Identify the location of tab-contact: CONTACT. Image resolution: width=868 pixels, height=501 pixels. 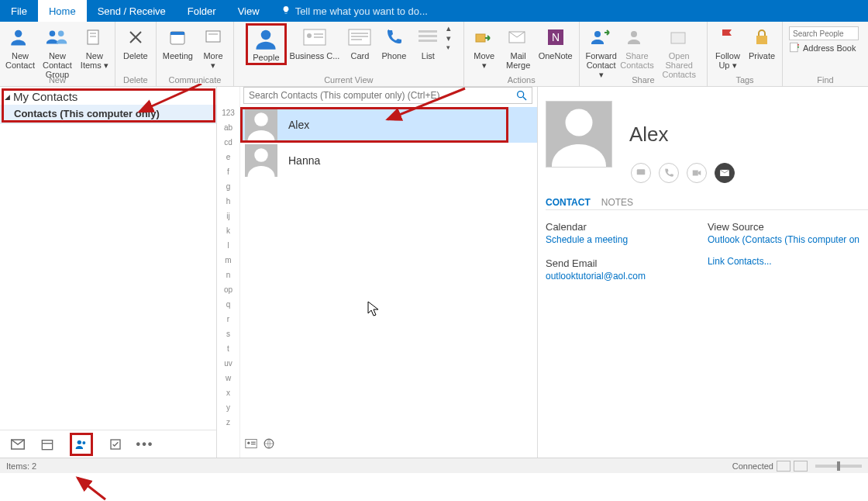
(568, 202).